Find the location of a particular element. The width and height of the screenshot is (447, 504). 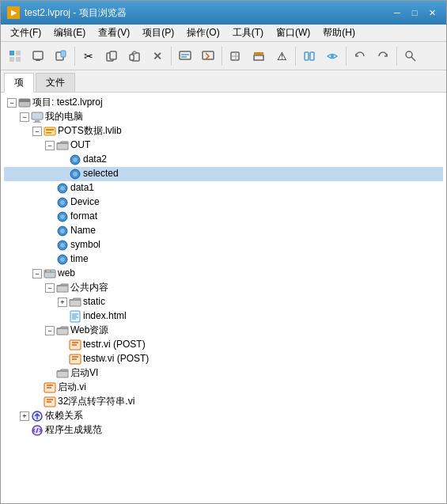

menu-item-6: 窗口(W) is located at coordinates (293, 33).